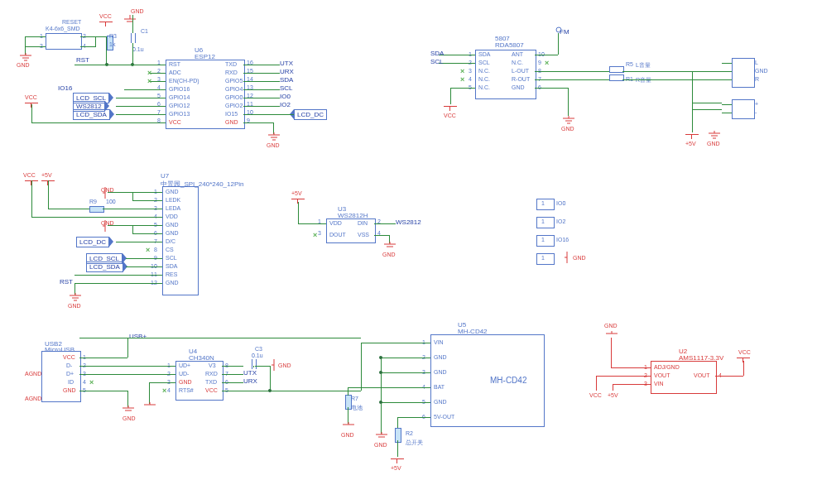 This screenshot has width=817, height=504. Describe the element at coordinates (611, 353) in the screenshot. I see `gnd-stub` at that location.